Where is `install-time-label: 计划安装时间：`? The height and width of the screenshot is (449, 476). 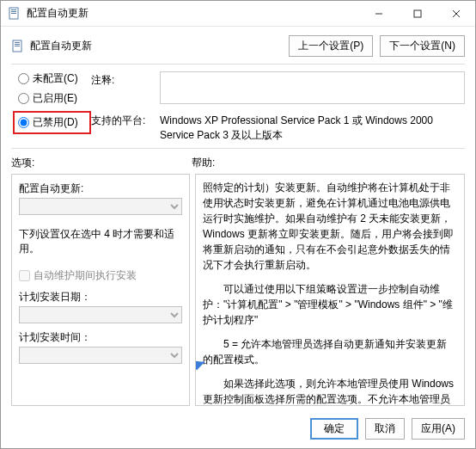
install-time-label: 计划安装时间： is located at coordinates (101, 337).